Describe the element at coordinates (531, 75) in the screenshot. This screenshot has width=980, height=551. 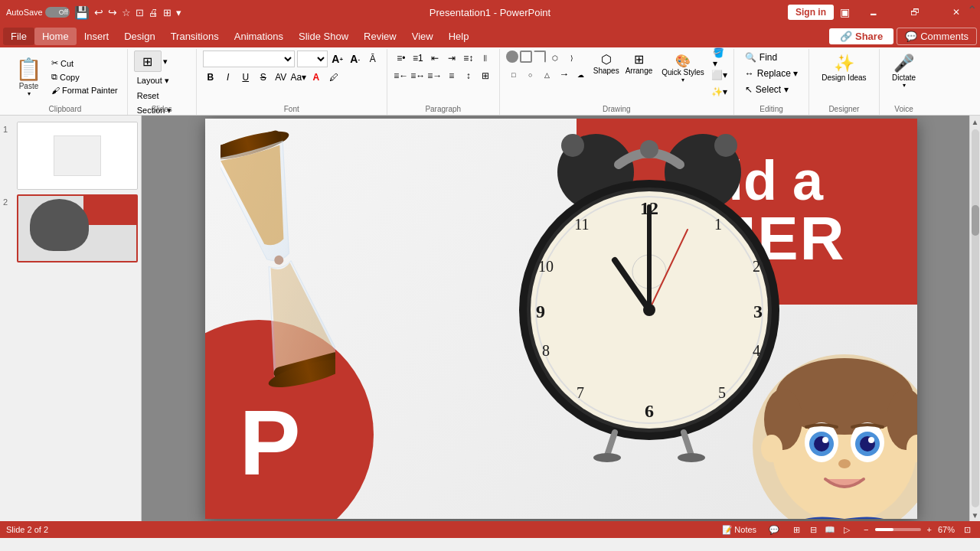
I see `shape-btn-7: ○` at that location.